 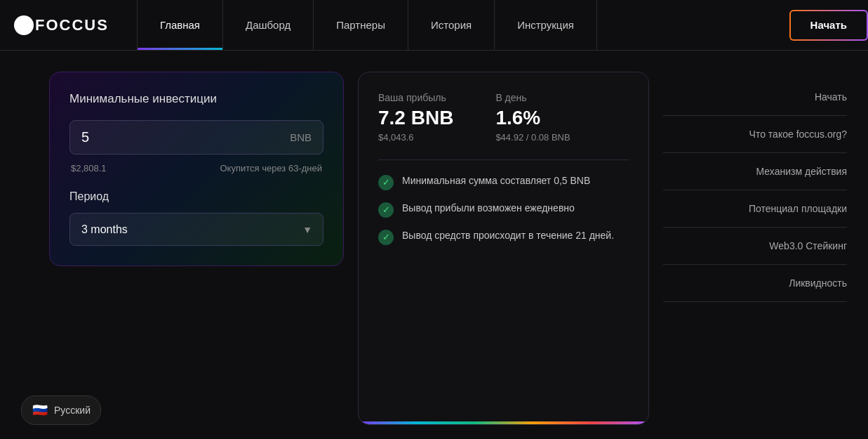 What do you see at coordinates (196, 169) in the screenshot?
I see `investment-sub-row: $2,808.1 Окупится через 63-дней` at bounding box center [196, 169].